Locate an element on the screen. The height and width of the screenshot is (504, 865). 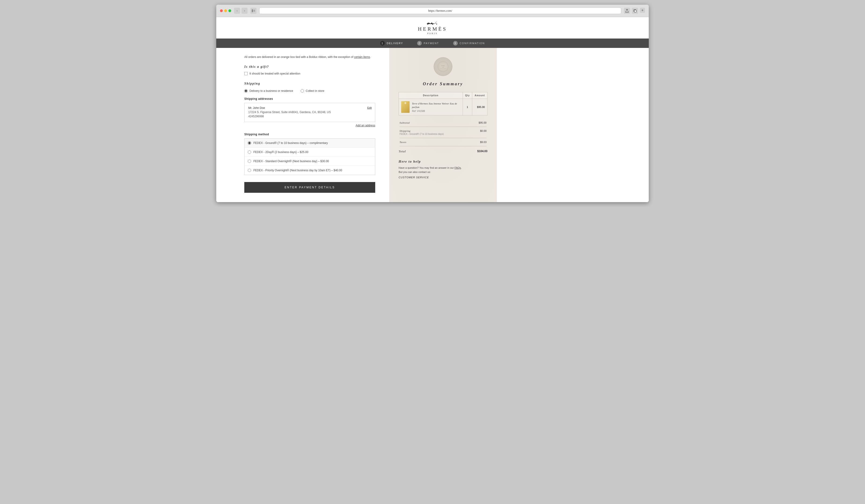
description-header: Description is located at coordinates (431, 95).